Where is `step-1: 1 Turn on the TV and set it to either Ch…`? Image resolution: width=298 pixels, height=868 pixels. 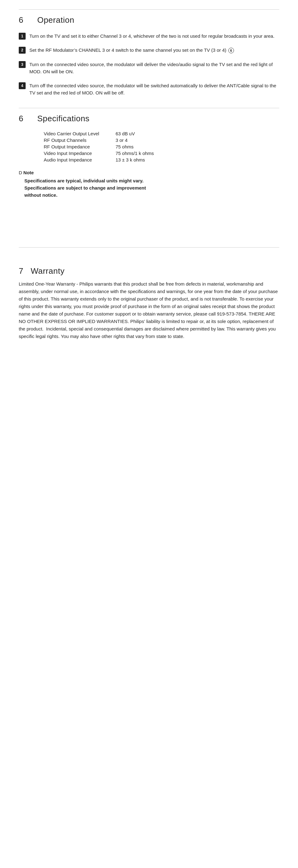 step-1: 1 Turn on the TV and set it to either Ch… is located at coordinates (149, 36).